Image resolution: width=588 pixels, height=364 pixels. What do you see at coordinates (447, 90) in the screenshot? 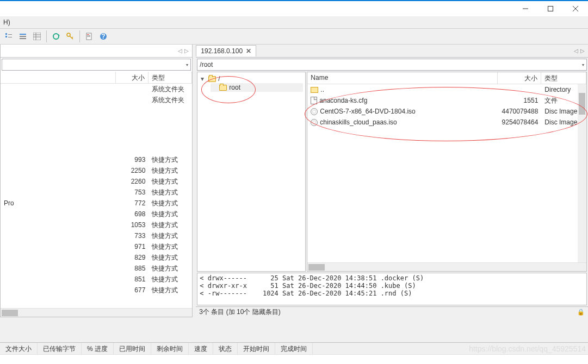
I see `list-item: ..Directory` at bounding box center [447, 90].